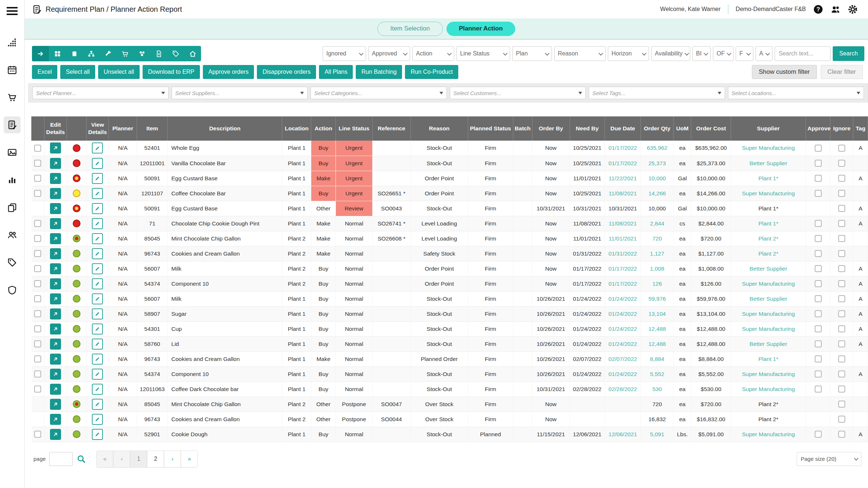  Describe the element at coordinates (379, 72) in the screenshot. I see `run-batching-button: Run Batching` at that location.